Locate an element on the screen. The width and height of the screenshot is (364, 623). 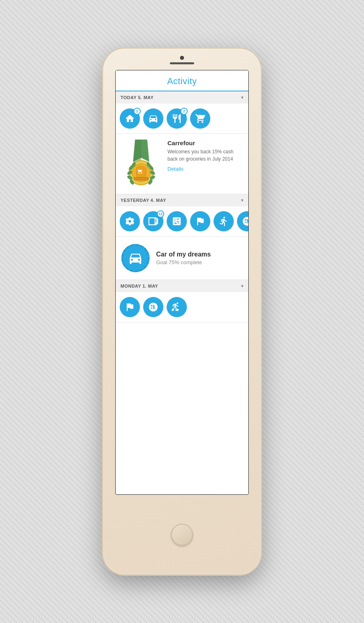
chevron-down-icon: ▾ is located at coordinates (242, 97).